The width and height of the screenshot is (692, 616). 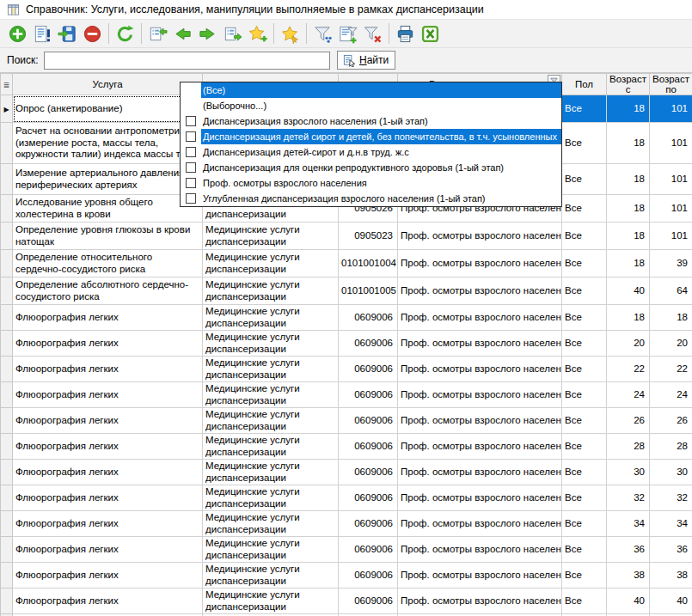 I want to click on cell-service: Определение абсолютного сердечно-сосудис…, so click(x=108, y=291).